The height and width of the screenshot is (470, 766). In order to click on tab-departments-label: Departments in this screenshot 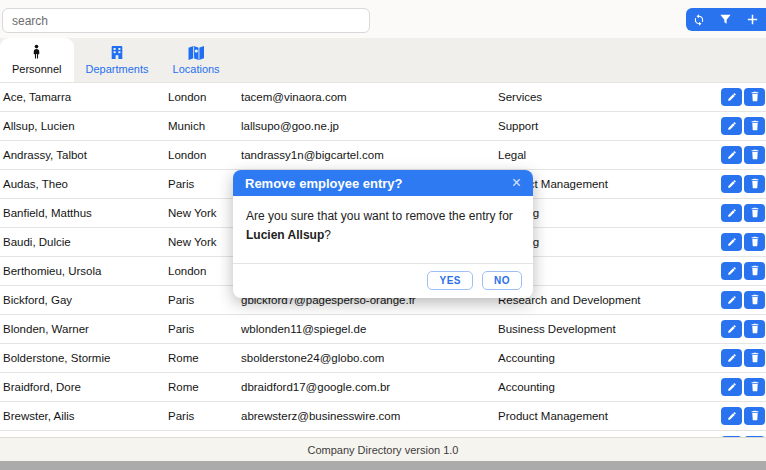, I will do `click(118, 69)`.